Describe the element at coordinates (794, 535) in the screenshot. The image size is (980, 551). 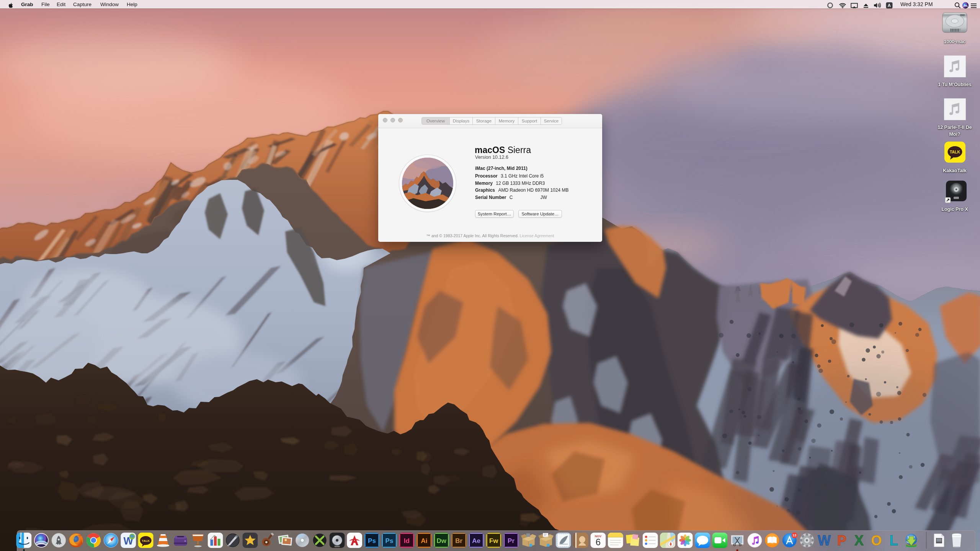
I see `svg-text: 13` at that location.